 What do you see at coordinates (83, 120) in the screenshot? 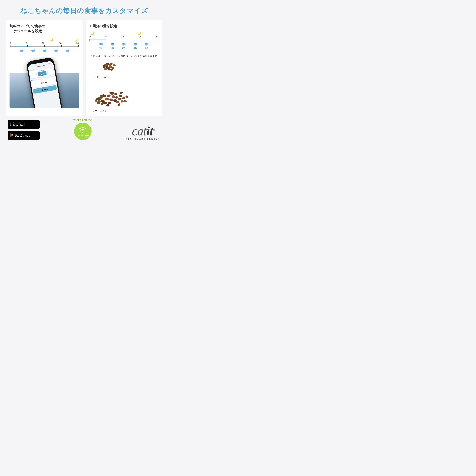
I see `wifi-label: WI-FI*2.4 GHzのみ` at bounding box center [83, 120].